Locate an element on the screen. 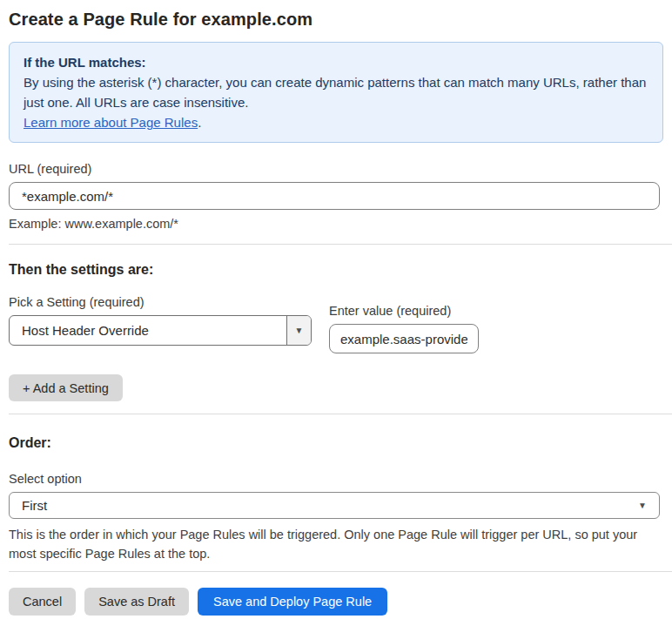 This screenshot has height=619, width=672. order-select-value: First is located at coordinates (35, 505).